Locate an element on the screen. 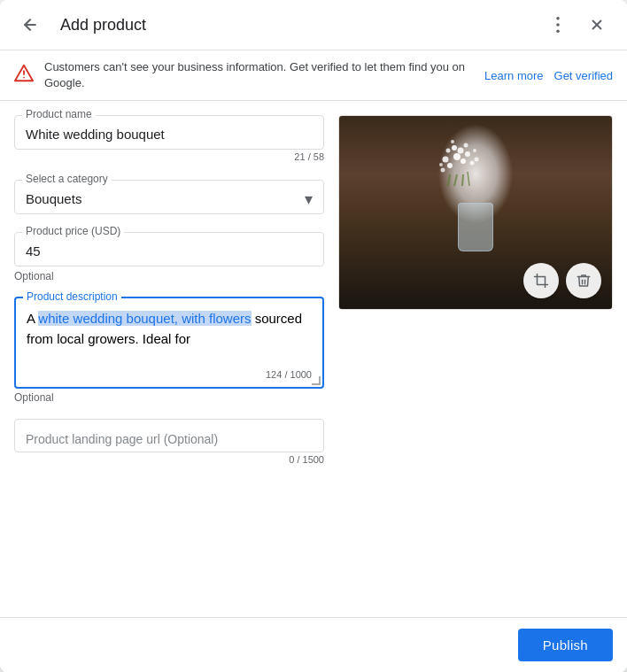  price-input is located at coordinates (169, 251).